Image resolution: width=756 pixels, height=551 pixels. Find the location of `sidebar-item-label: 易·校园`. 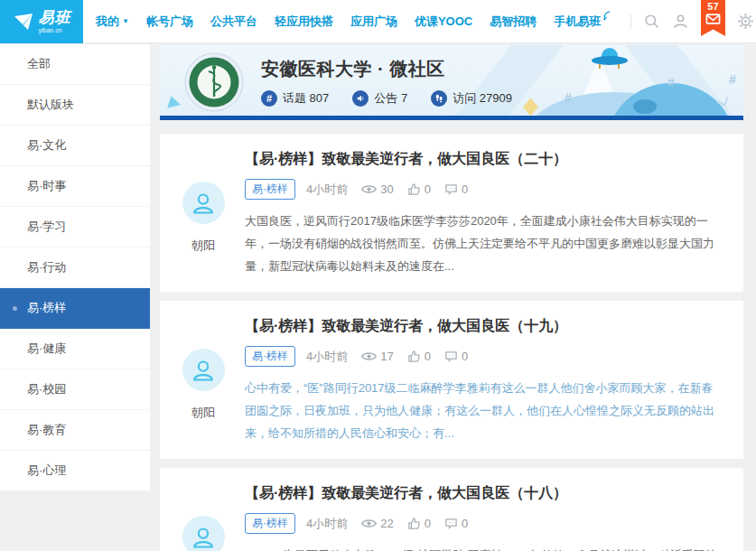

sidebar-item-label: 易·校园 is located at coordinates (47, 389).